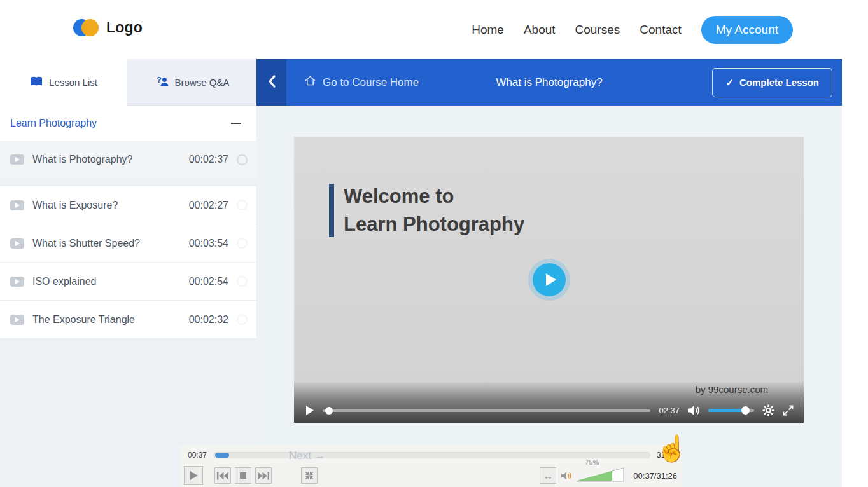 Image resolution: width=868 pixels, height=487 pixels. I want to click on lesson-item-current: What is Photography? 00:02:37, so click(129, 160).